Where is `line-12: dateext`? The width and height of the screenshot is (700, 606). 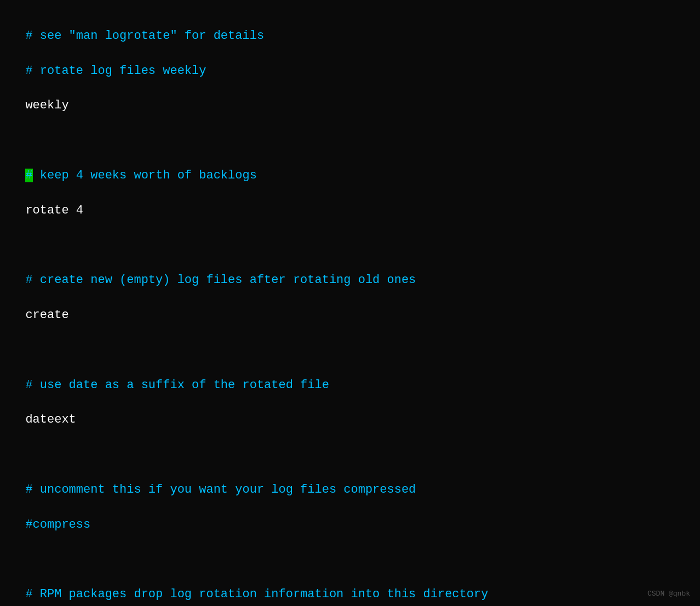
line-12: dateext is located at coordinates (50, 419).